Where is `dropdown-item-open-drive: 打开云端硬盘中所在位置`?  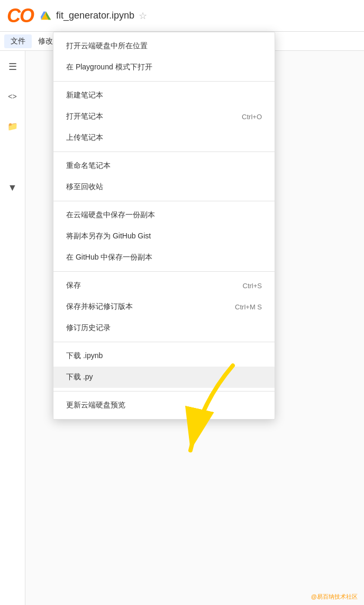 dropdown-item-open-drive: 打开云端硬盘中所在位置 is located at coordinates (164, 46).